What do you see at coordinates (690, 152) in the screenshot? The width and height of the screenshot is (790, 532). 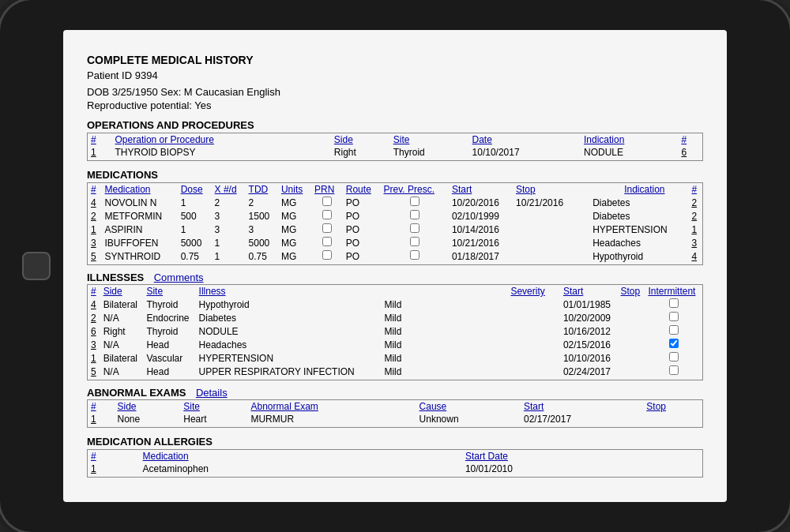 I see `ops-ref: 6` at bounding box center [690, 152].